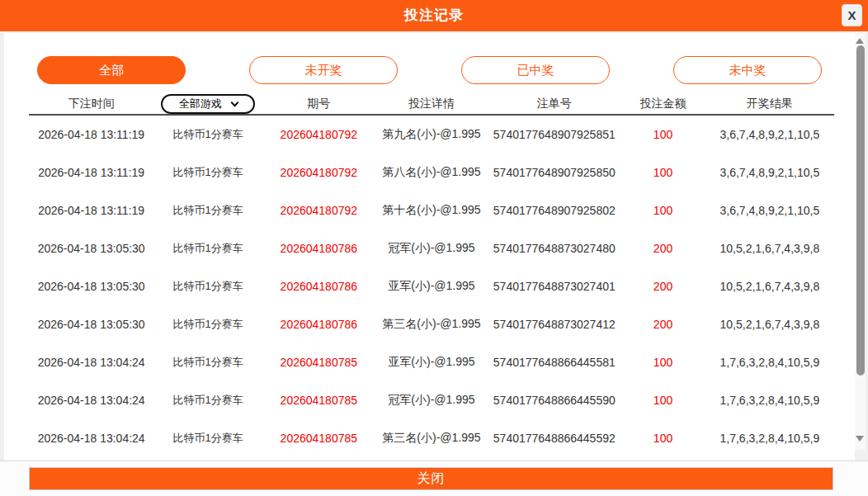 The height and width of the screenshot is (496, 868). Describe the element at coordinates (851, 15) in the screenshot. I see `close-dialog-button: X` at that location.